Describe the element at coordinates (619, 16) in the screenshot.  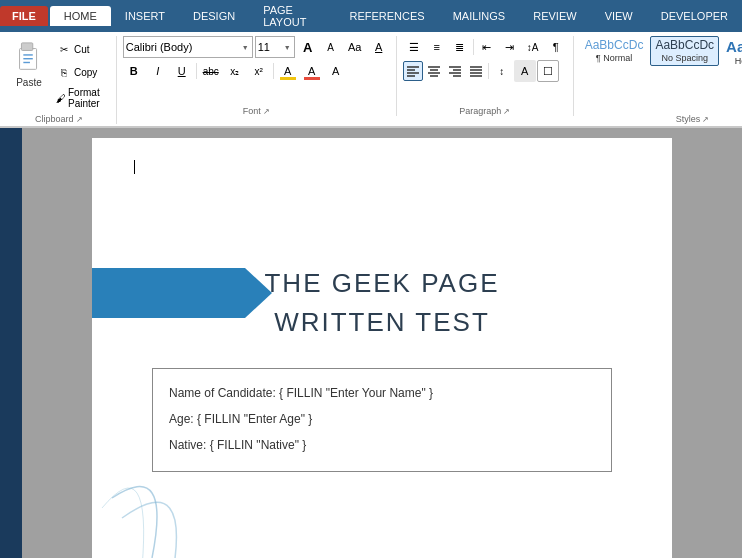
I see `tab-view: VIEW` at that location.